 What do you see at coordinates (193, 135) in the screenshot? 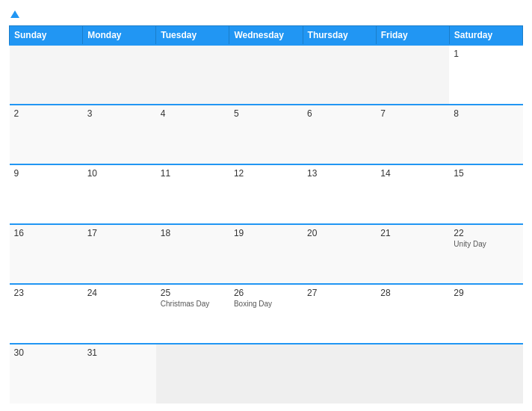
I see `calendar-cell: 4` at bounding box center [193, 135].